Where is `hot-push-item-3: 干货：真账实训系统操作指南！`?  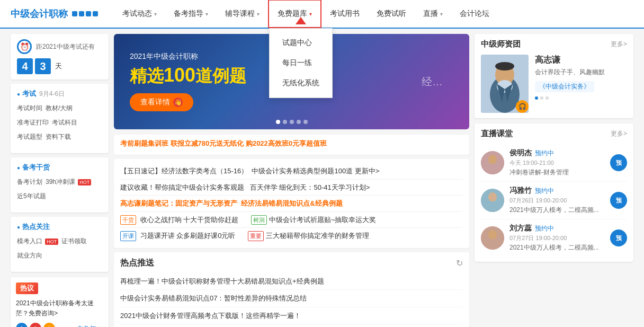 hot-push-item-3: 干货：真账实训系统操作指南！ is located at coordinates (291, 325).